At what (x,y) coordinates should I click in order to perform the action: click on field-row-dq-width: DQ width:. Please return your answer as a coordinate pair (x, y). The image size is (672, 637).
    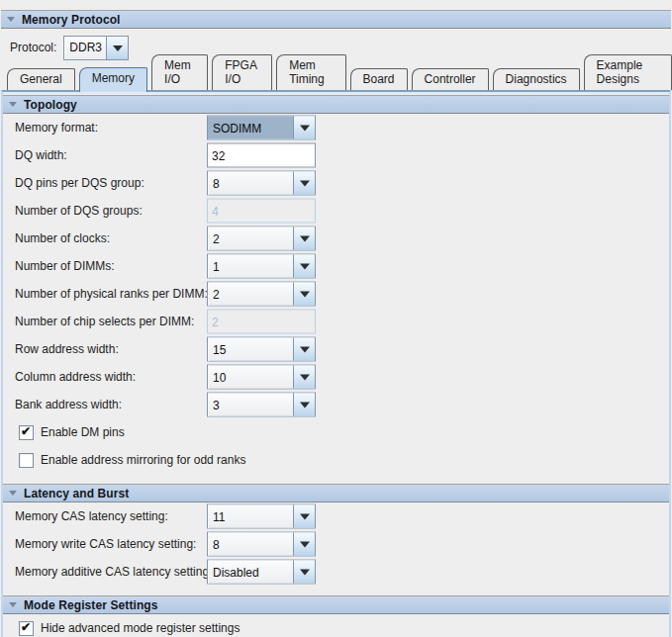
    Looking at the image, I should click on (336, 155).